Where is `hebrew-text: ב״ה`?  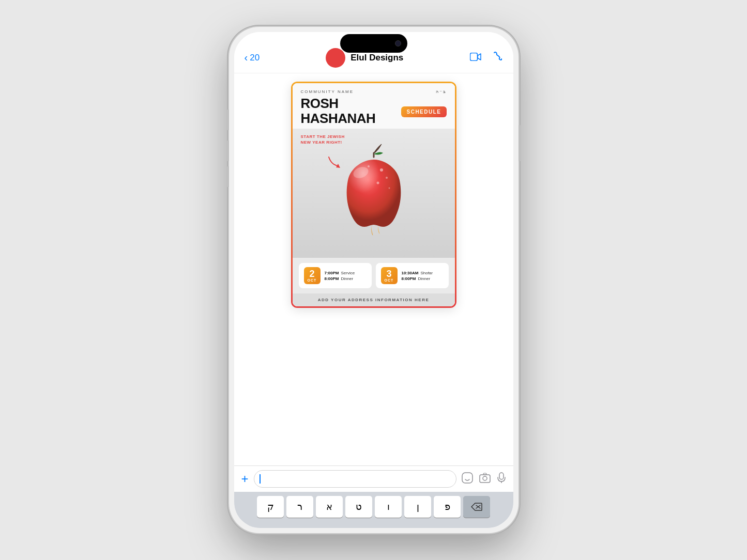
hebrew-text: ב״ה is located at coordinates (441, 92).